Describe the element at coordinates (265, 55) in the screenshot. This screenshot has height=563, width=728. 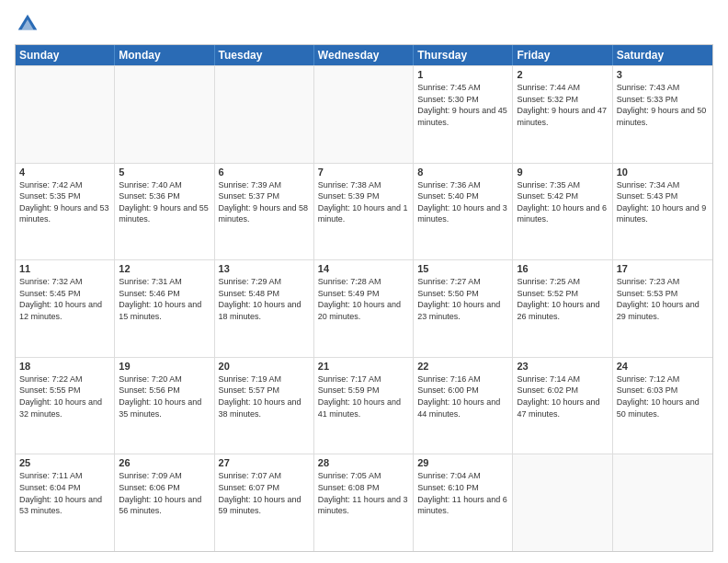
I see `calendar-header-cell: Tuesday` at that location.